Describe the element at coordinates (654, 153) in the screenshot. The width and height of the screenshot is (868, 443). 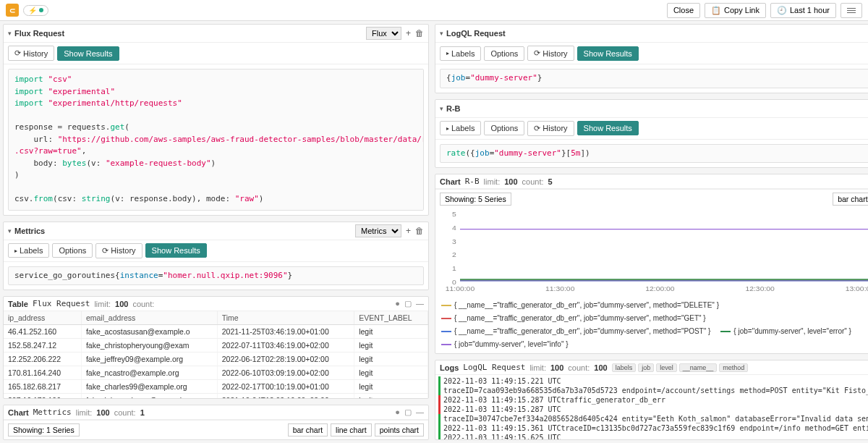
I see `rb-query-input: rate({job="dummy-server"}[5m])` at that location.